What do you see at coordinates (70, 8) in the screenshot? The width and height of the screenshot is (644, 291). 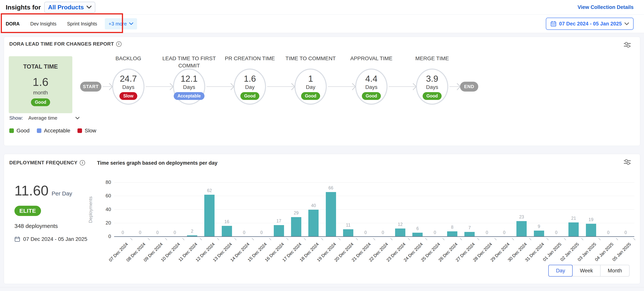 I see `collection-selector: All Products` at bounding box center [70, 8].